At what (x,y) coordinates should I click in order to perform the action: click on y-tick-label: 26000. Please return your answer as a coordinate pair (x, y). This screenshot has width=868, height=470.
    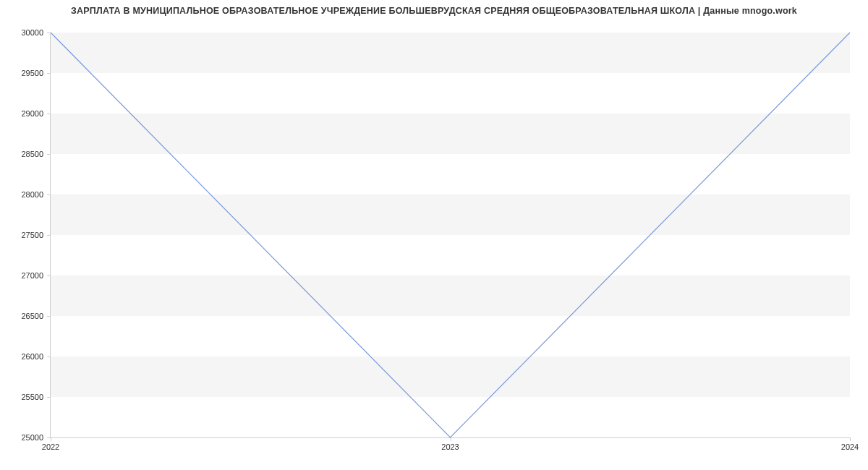
    Looking at the image, I should click on (25, 356).